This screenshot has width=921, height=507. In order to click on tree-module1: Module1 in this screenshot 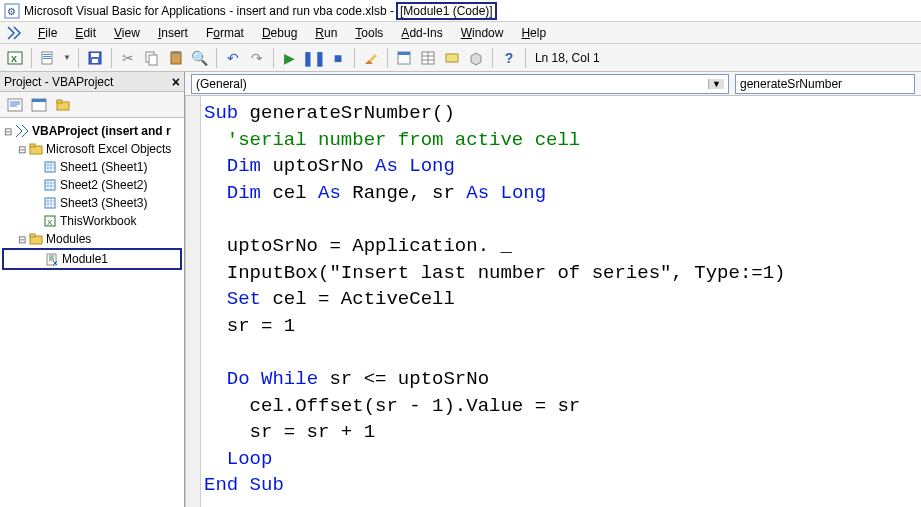, I will do `click(92, 259)`.